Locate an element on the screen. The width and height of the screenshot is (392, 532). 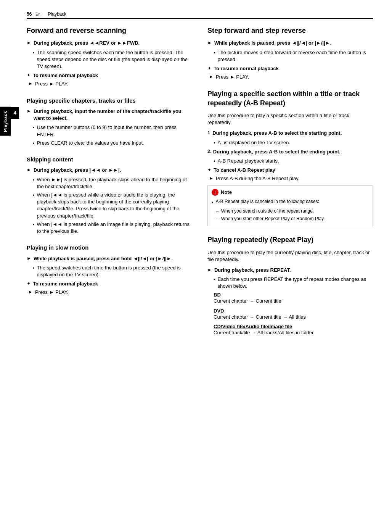
step-forward-sub1: • The picture moves a step forward or re… is located at coordinates (293, 56).